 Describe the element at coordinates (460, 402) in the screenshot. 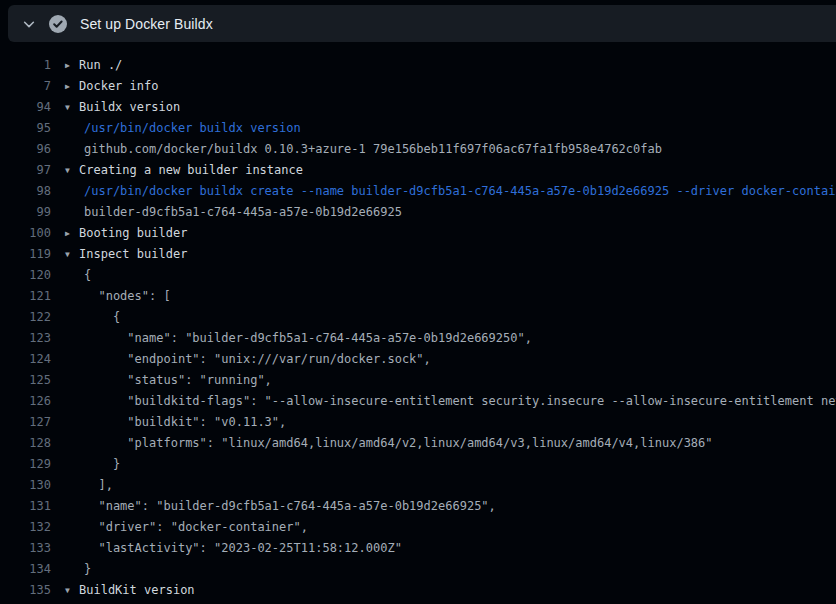

I see `log-text: "buildkitd-flags": "--allow-insecure-ent…` at that location.